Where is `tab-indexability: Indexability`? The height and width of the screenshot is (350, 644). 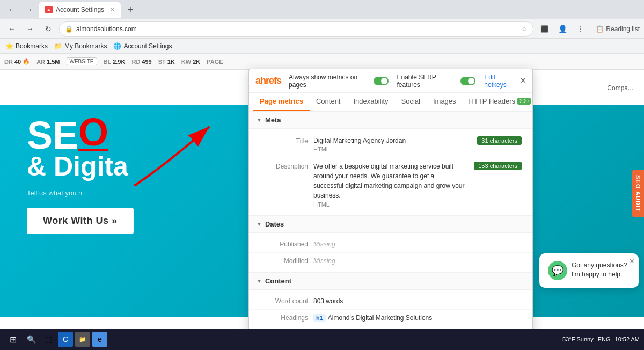 tab-indexability: Indexability is located at coordinates (370, 102).